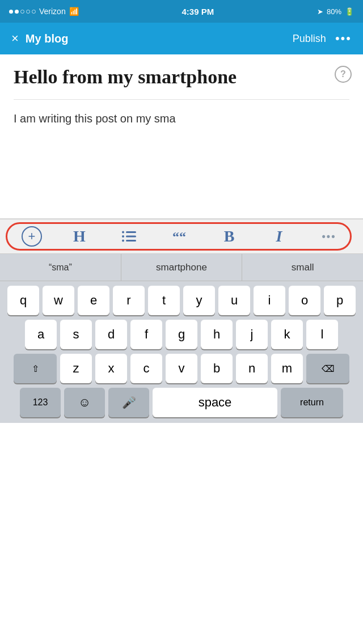 Image resolution: width=363 pixels, height=644 pixels. What do you see at coordinates (322, 334) in the screenshot?
I see `key-l: l` at bounding box center [322, 334].